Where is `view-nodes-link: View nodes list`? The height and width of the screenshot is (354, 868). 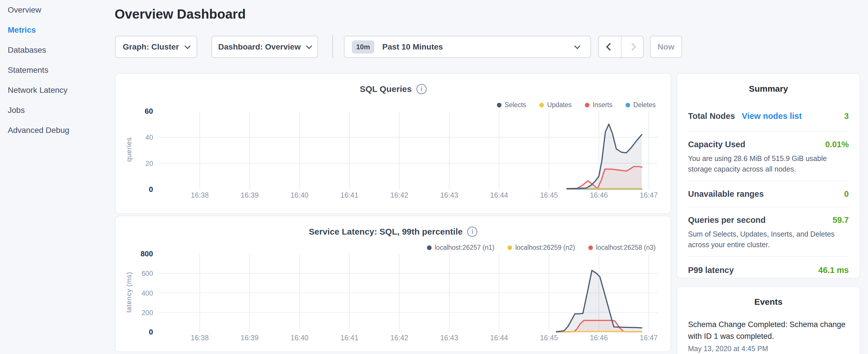
view-nodes-link: View nodes list is located at coordinates (772, 116).